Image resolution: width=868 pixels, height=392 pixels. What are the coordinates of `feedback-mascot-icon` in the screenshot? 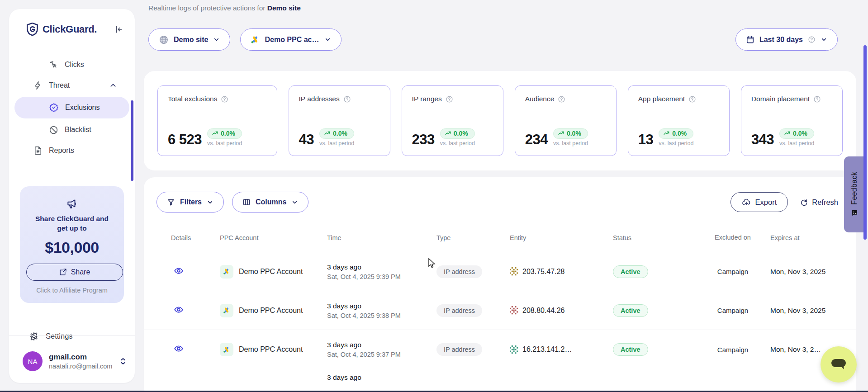 It's located at (854, 213).